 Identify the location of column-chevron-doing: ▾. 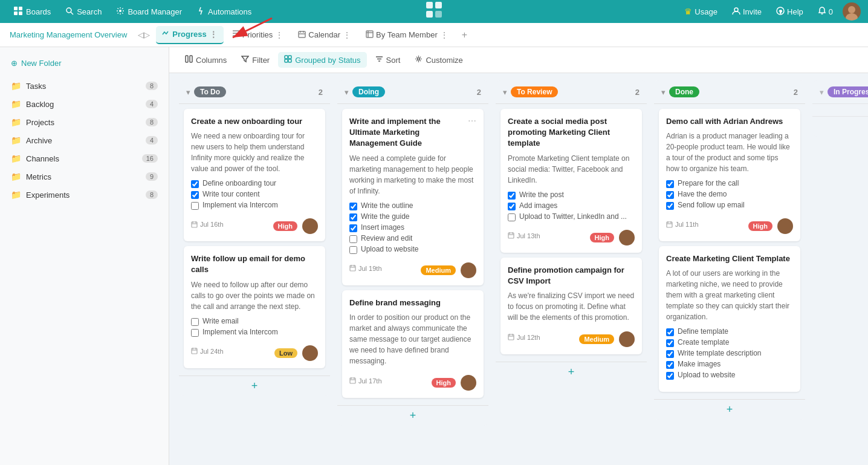
(347, 92).